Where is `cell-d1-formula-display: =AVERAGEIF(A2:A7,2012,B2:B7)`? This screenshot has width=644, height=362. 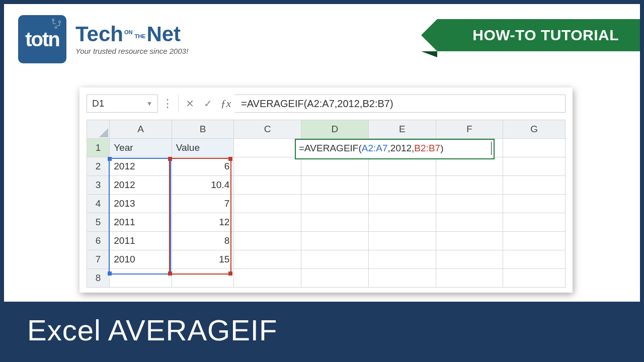
cell-d1-formula-display: =AVERAGEIF(A2:A7,2012,B2:B7) is located at coordinates (371, 148).